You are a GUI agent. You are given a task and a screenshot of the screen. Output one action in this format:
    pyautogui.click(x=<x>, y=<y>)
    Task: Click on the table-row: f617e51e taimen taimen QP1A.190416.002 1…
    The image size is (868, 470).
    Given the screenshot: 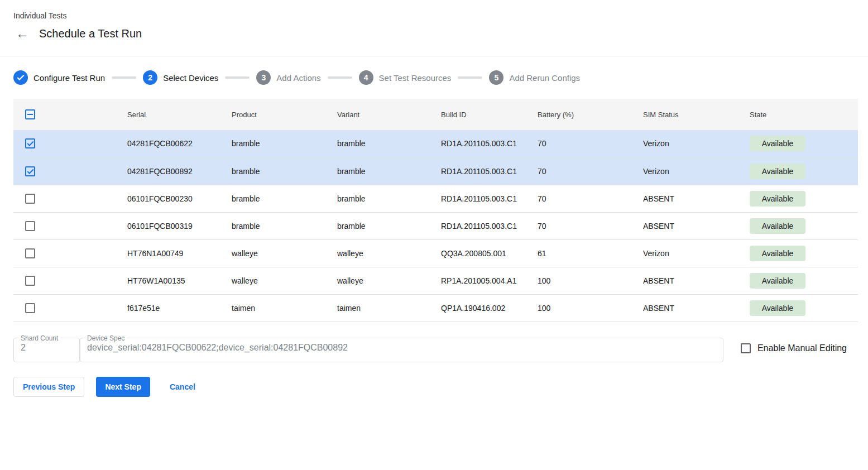 What is the action you would take?
    pyautogui.click(x=435, y=308)
    